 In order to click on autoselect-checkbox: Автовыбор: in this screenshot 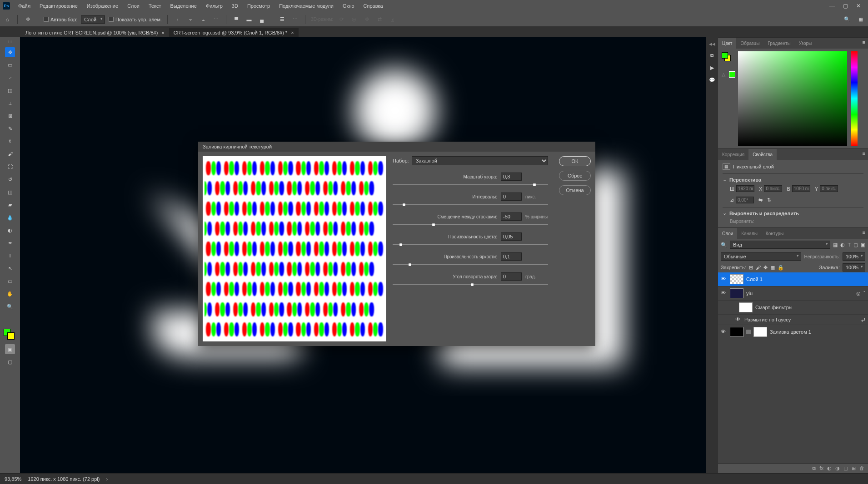, I will do `click(60, 20)`.